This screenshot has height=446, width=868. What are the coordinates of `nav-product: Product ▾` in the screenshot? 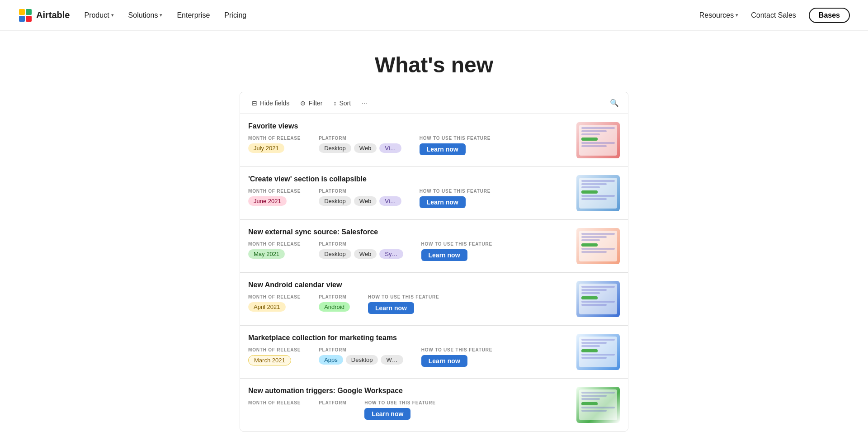 It's located at (99, 15).